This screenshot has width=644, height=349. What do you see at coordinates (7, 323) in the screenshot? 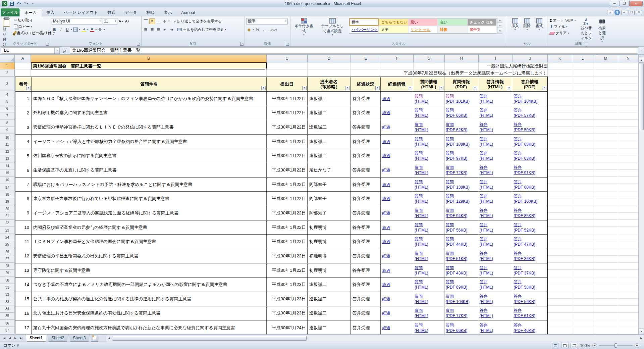
I see `row-header-36: 36` at bounding box center [7, 323].